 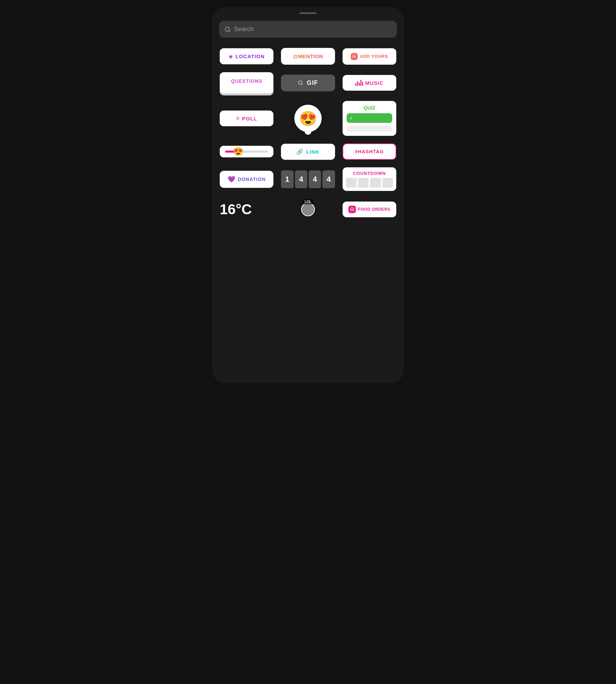 I want to click on link-label: LINK, so click(x=313, y=152).